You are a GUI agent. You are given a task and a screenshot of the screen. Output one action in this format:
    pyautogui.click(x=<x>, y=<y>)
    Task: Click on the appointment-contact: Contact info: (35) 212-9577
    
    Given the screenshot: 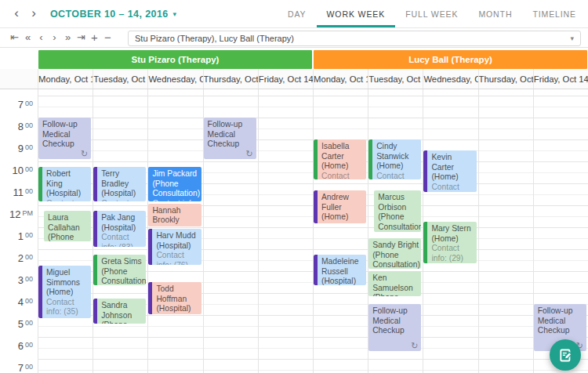 What is the action you would take?
    pyautogui.click(x=67, y=201)
    